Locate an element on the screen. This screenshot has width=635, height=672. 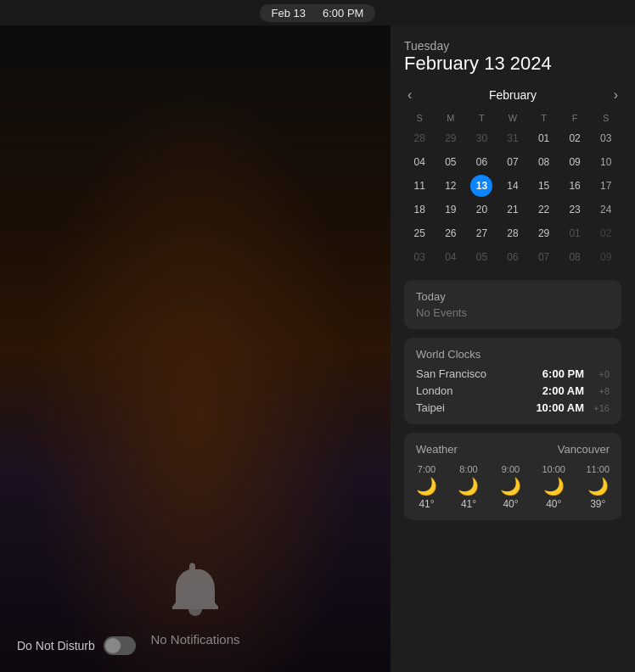
calendar-day-cell: 18 is located at coordinates (419, 210).